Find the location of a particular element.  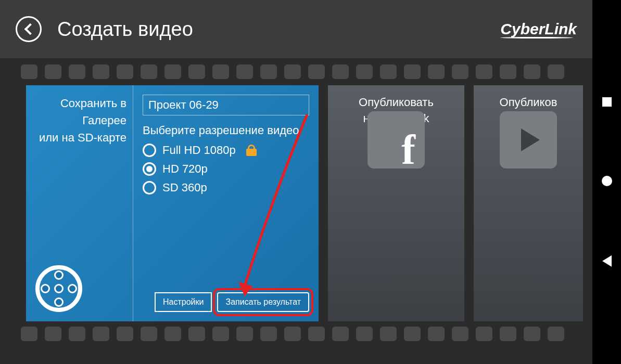

back-button is located at coordinates (29, 29).